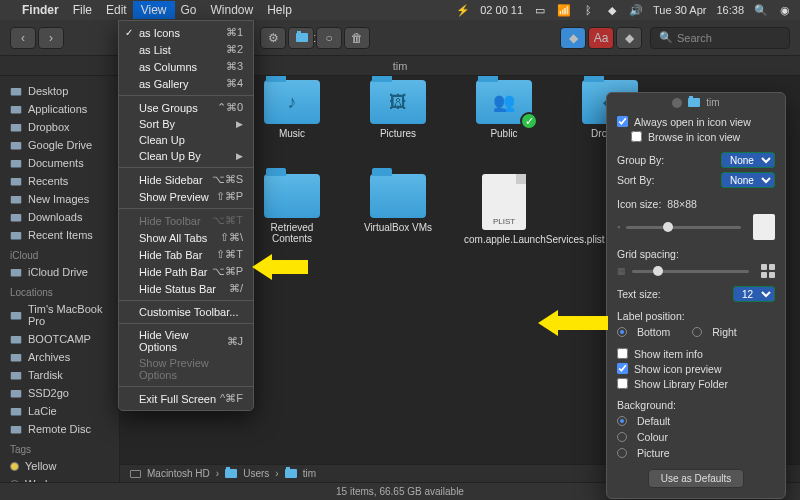 This screenshot has height=500, width=800. I want to click on sidebar-item: Archives, so click(60, 357).